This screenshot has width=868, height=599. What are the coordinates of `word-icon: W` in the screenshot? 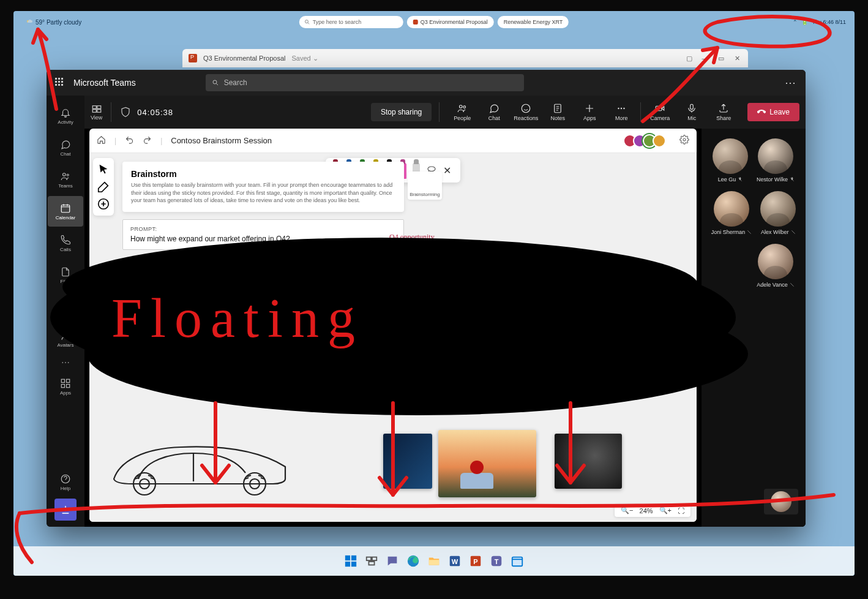 It's located at (455, 561).